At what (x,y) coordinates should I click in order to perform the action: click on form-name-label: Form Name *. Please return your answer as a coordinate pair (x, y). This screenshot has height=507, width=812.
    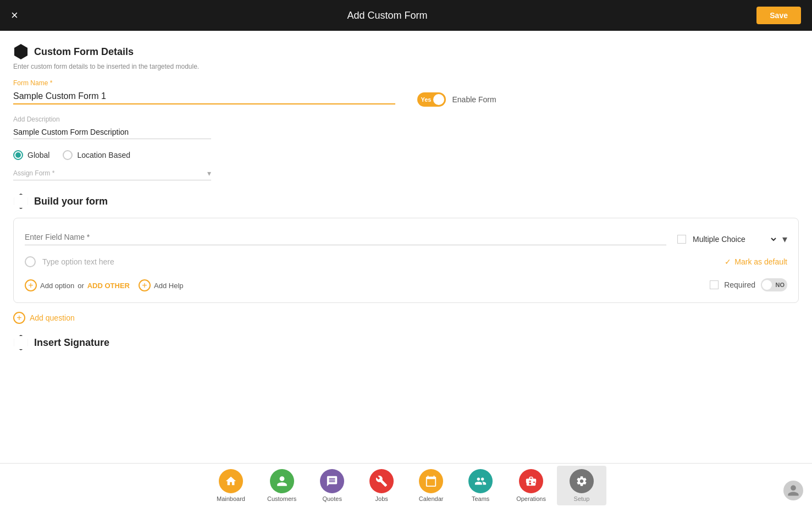
    Looking at the image, I should click on (205, 83).